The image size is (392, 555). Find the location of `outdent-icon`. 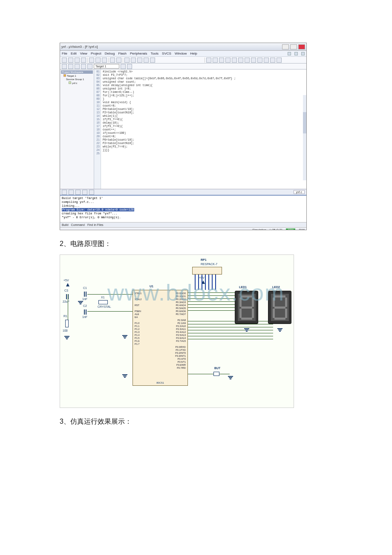

outdent-icon is located at coordinates (133, 60).